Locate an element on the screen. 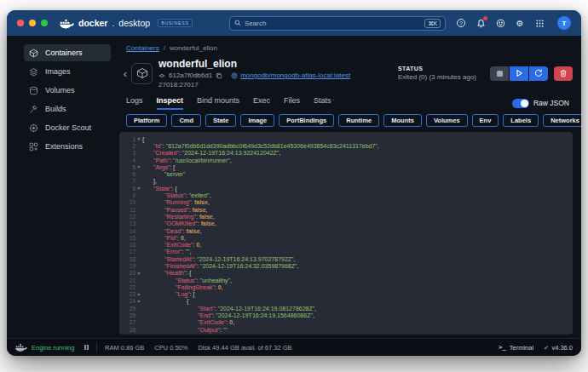  notifications-bell-icon is located at coordinates (481, 23).